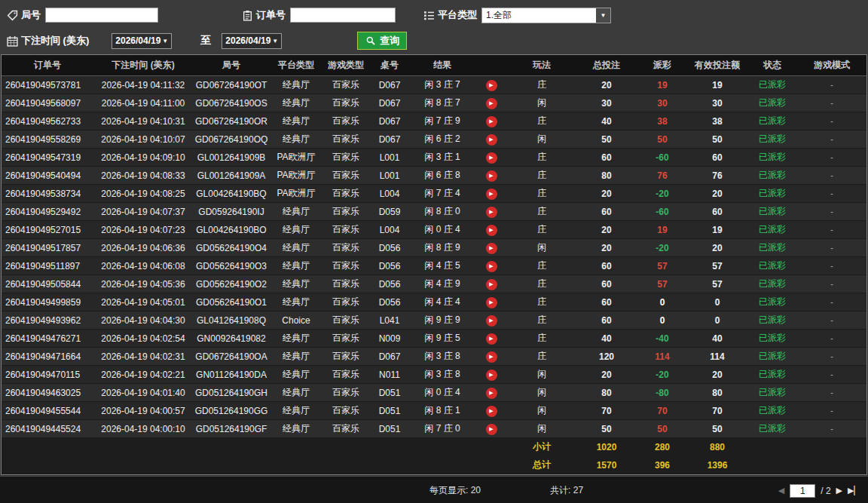 This screenshot has height=503, width=868. I want to click on cell-table: L004, so click(390, 230).